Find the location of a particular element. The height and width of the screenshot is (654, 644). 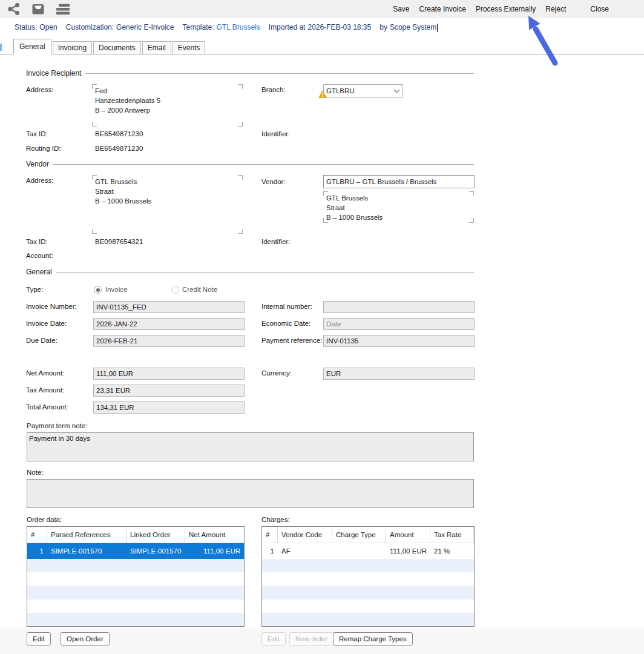

invoice-number-field: INV-01135_FED is located at coordinates (169, 307).